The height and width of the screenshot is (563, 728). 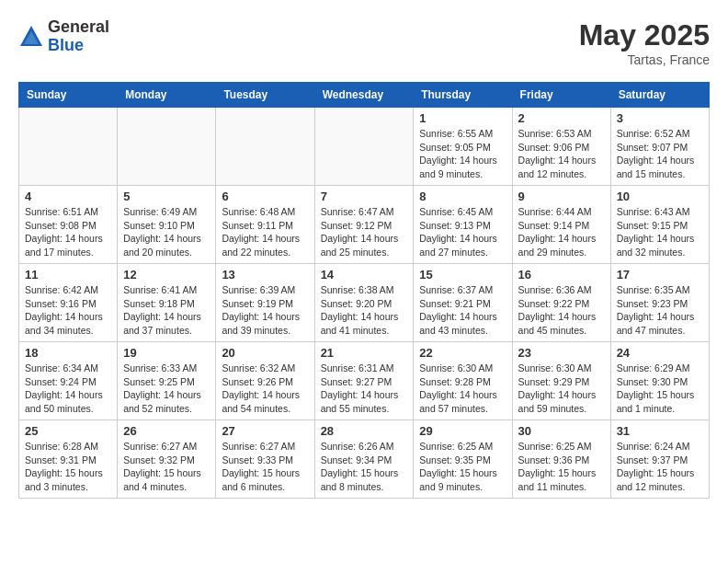 I want to click on calendar-cell: 30Sunrise: 6:25 AM Sunset: 9:36 PM Dayli…, so click(x=561, y=460).